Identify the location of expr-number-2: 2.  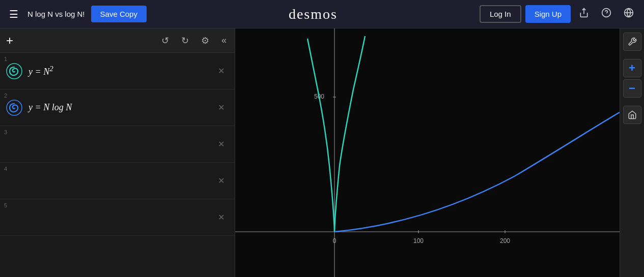
(6, 96).